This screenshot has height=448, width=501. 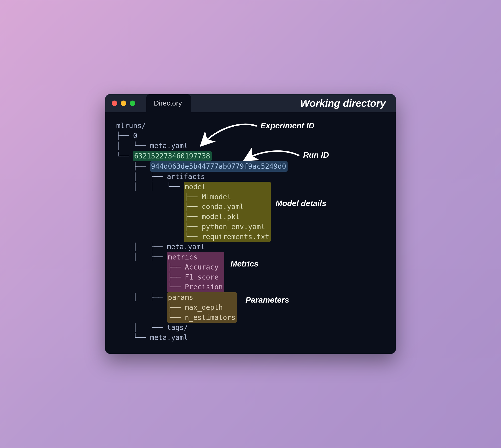 What do you see at coordinates (169, 337) in the screenshot?
I see `tree-exp-meta: meta.yaml` at bounding box center [169, 337].